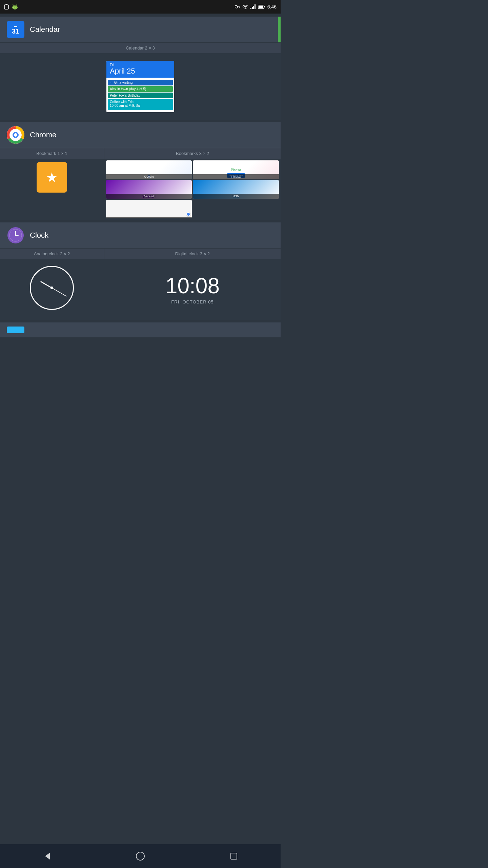 The image size is (488, 868). Describe the element at coordinates (140, 29) in the screenshot. I see `calendar-app-row: ▬ 31 Calendar` at that location.